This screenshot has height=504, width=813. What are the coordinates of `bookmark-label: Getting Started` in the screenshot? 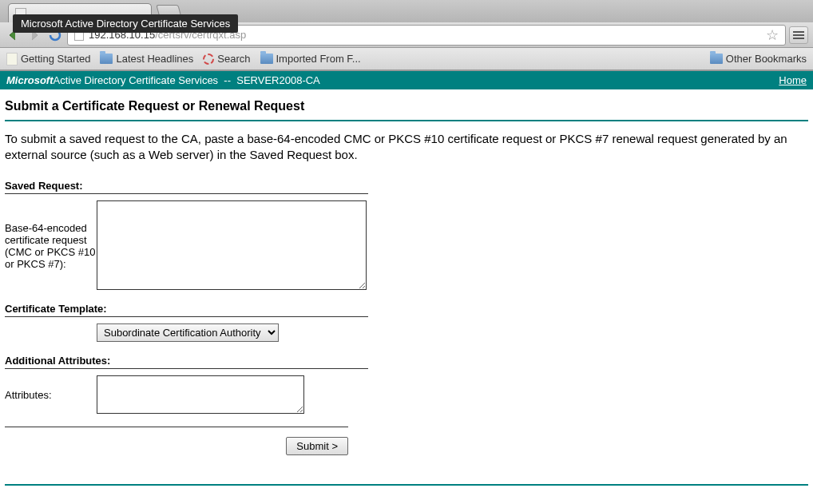 It's located at (56, 59).